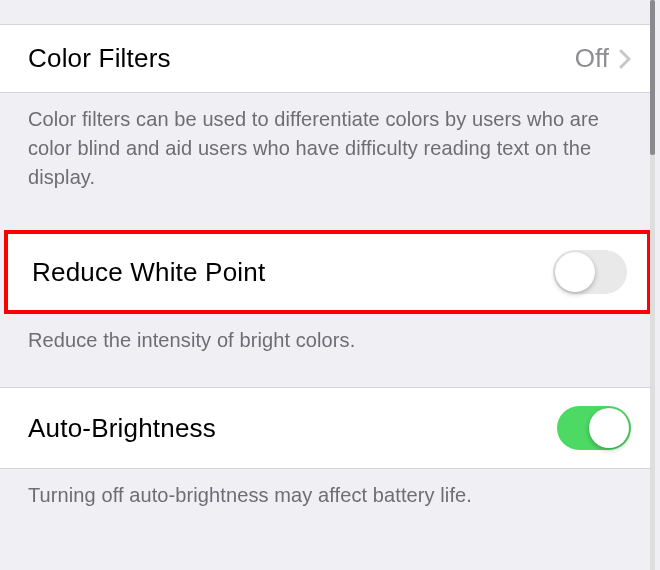  I want to click on reduce-white-point-row: Reduce White Point, so click(328, 272).